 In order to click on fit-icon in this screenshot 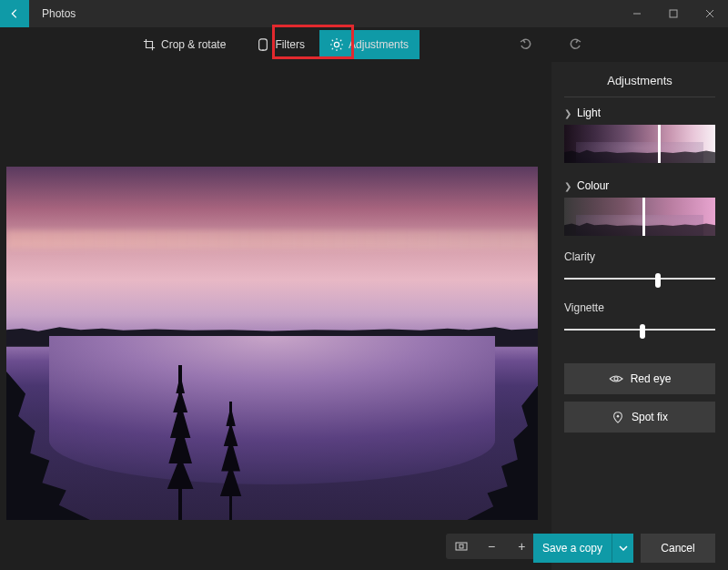, I will do `click(461, 546)`.